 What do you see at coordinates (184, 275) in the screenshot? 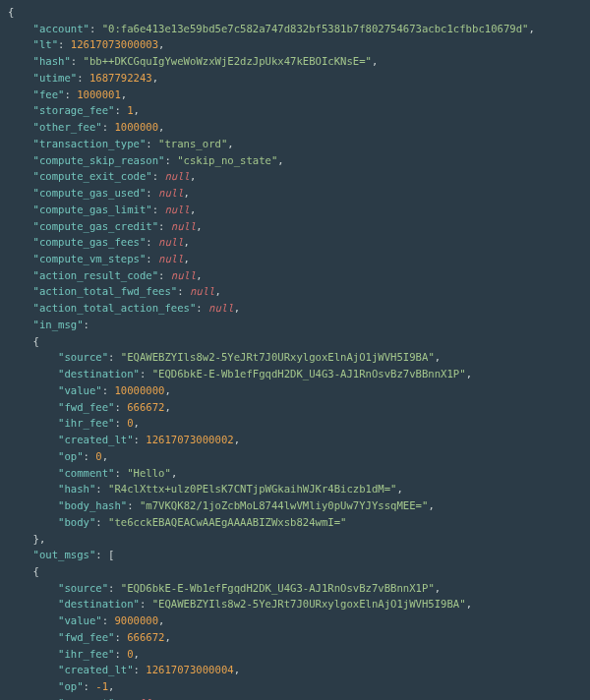
I see `action-result-code-value: null` at bounding box center [184, 275].